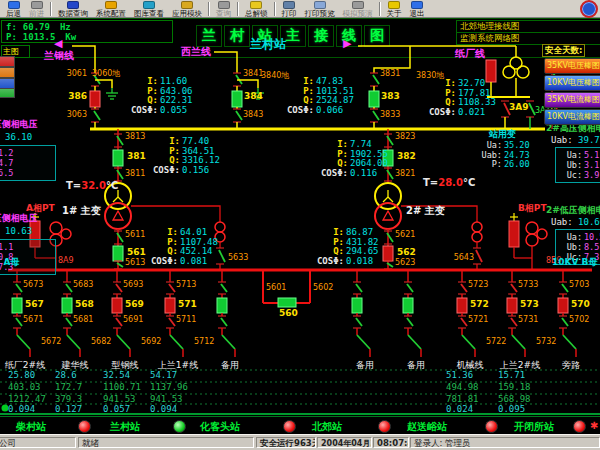 This screenshot has height=450, width=600. What do you see at coordinates (300, 442) in the screenshot?
I see `status-bar: 有限公司 就绪 安全运行963天 2004年04月26日 08:07:40 登录…` at bounding box center [300, 442].